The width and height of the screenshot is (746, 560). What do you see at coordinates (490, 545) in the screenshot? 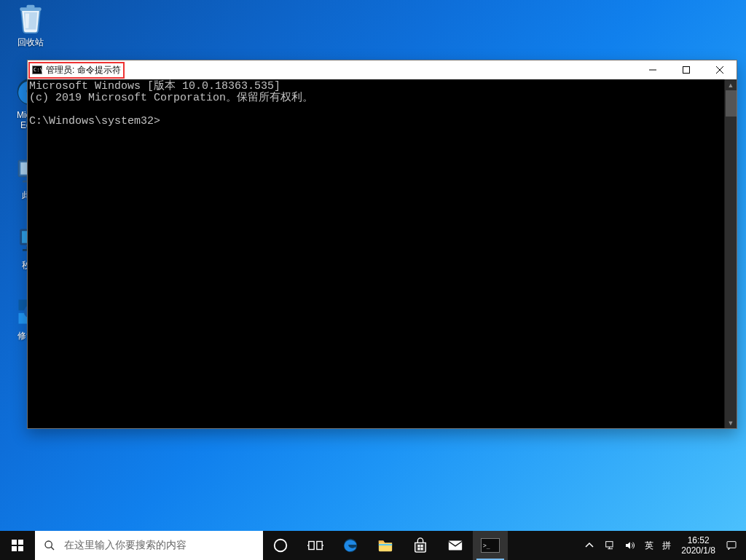
I see `cmd-icon: >_` at bounding box center [490, 545].